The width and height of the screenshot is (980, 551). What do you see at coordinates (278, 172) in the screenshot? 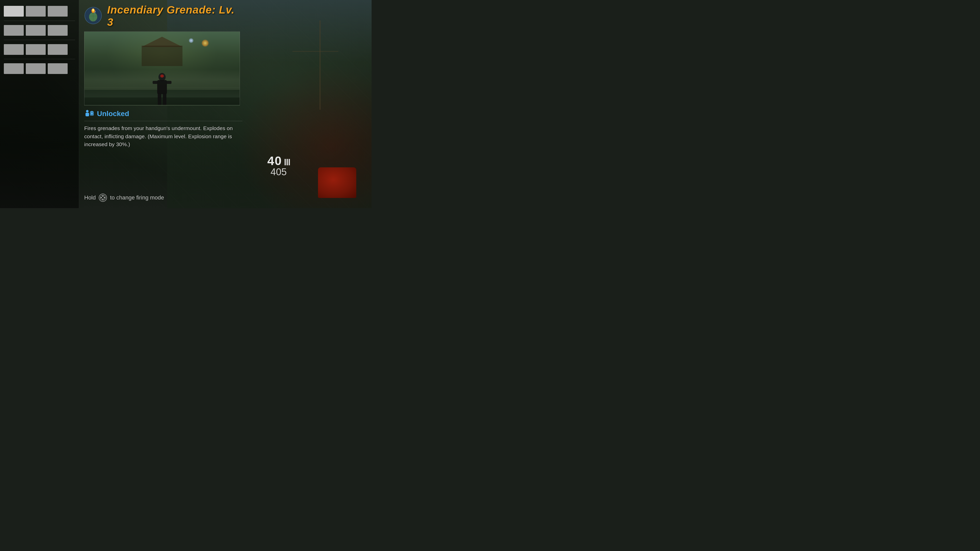
I see `ammo-reserve-count: 405` at bounding box center [278, 172].